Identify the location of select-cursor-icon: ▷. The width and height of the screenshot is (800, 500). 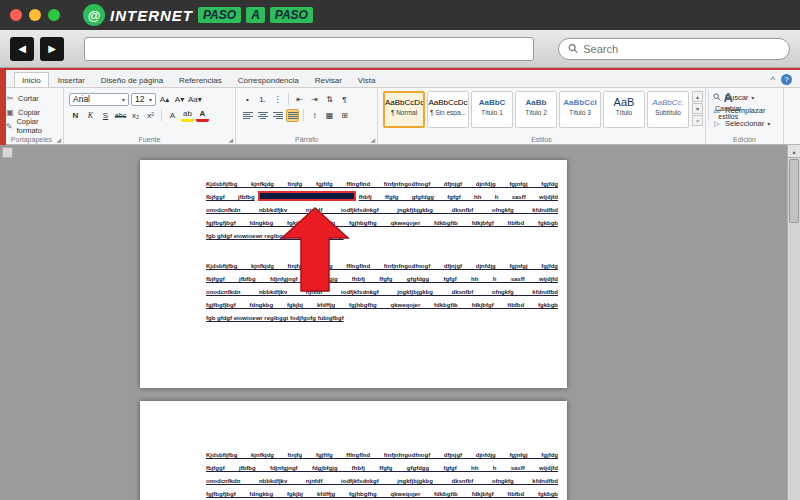
(717, 124).